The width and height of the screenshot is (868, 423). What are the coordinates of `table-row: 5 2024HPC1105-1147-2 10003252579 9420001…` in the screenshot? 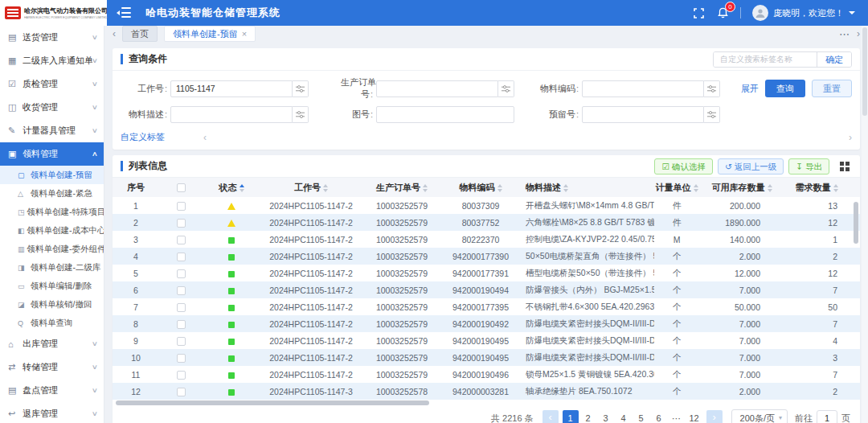 It's located at (486, 273).